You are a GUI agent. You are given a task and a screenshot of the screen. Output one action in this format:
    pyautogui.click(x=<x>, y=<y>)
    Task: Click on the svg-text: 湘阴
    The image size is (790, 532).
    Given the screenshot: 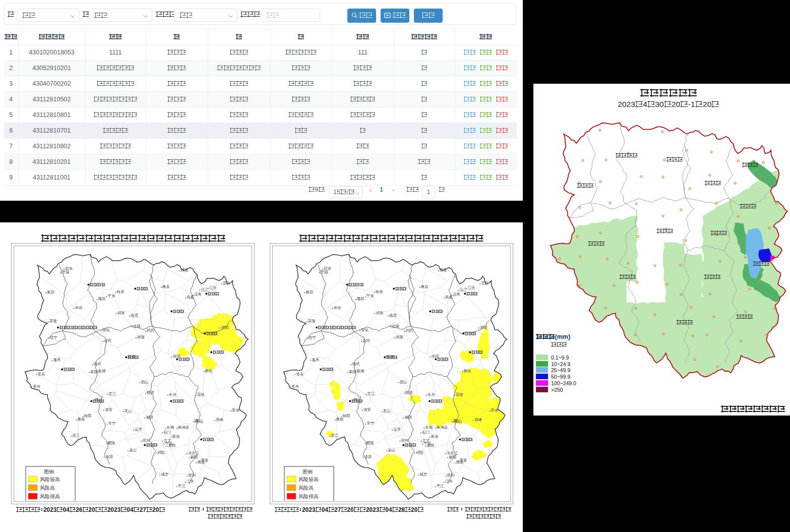 What is the action you would take?
    pyautogui.click(x=408, y=418)
    